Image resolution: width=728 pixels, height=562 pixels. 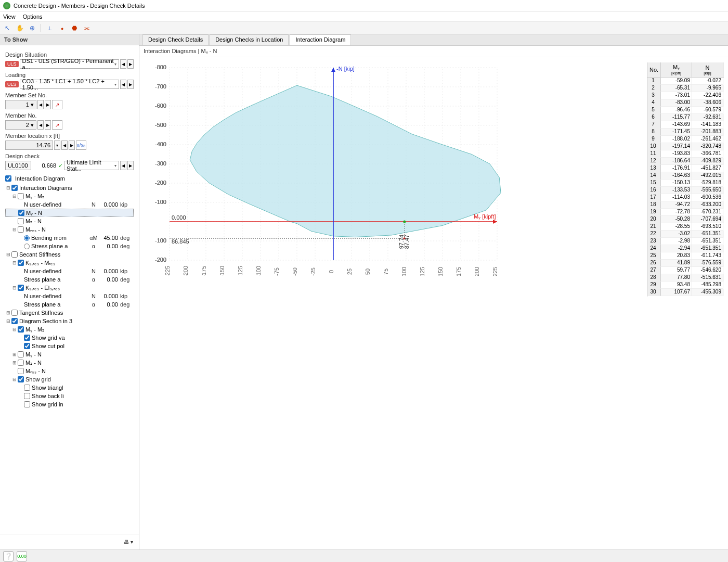 I want to click on col-my: Mᵧ[kipft], so click(x=677, y=70).